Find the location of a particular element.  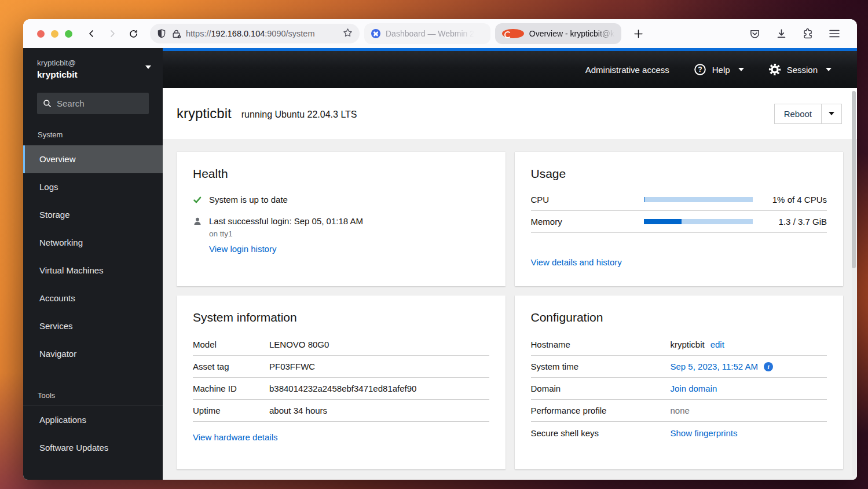

hostname-edit-link: edit is located at coordinates (717, 344).